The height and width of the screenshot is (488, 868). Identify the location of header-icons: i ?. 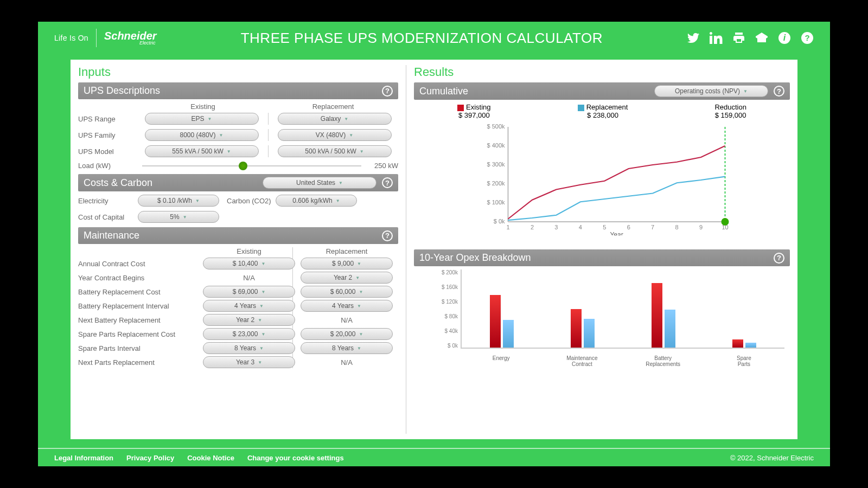
(750, 38).